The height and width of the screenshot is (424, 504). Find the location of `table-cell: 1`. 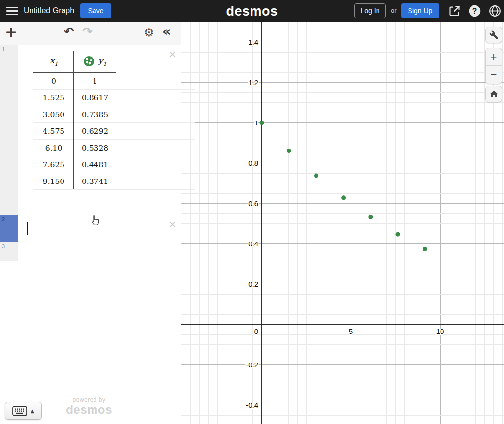

table-cell: 1 is located at coordinates (95, 81).